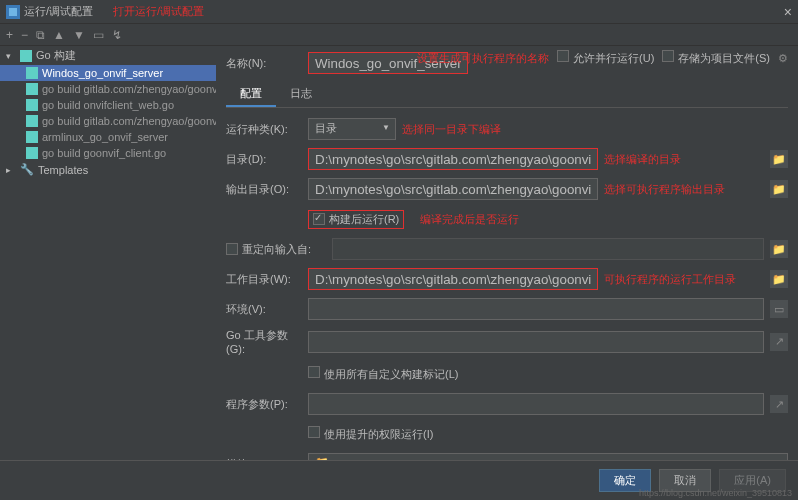 This screenshot has width=798, height=500. I want to click on output-dir-field, so click(453, 189).